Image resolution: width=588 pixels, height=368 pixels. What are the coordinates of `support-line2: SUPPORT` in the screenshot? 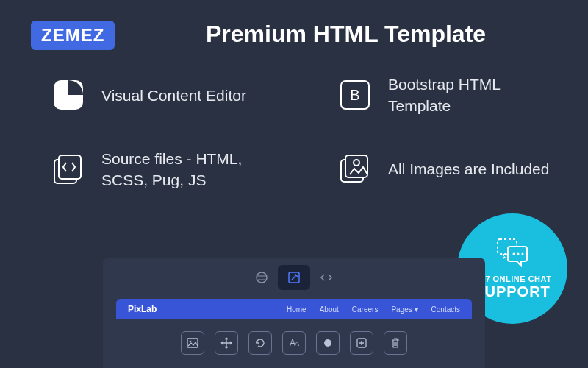 It's located at (512, 291).